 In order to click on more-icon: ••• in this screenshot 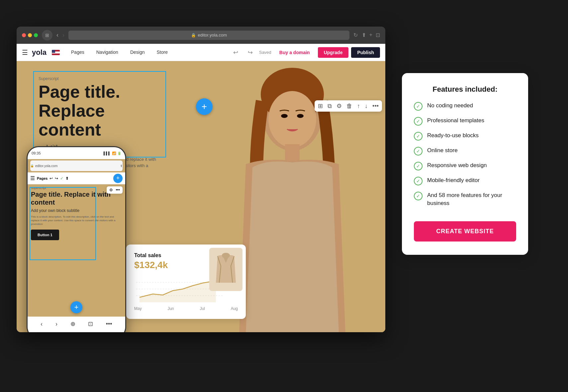, I will do `click(375, 106)`.